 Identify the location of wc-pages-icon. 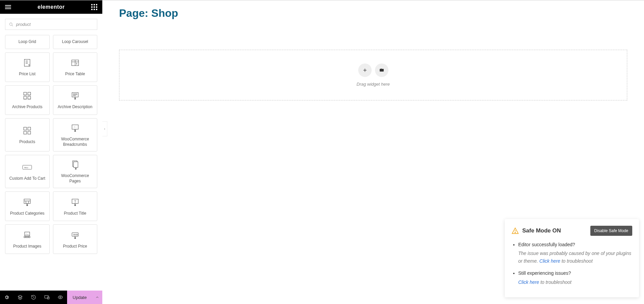
(75, 165).